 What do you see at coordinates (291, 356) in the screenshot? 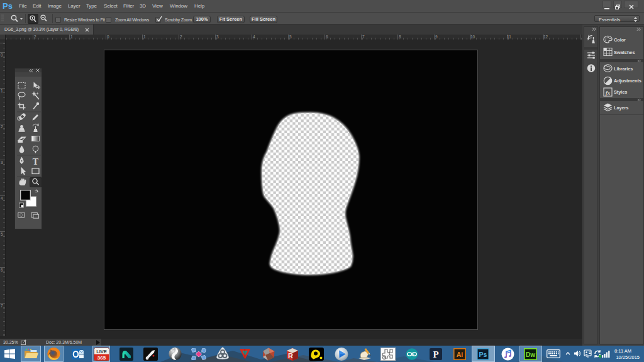
I see `svg-text: R` at bounding box center [291, 356].